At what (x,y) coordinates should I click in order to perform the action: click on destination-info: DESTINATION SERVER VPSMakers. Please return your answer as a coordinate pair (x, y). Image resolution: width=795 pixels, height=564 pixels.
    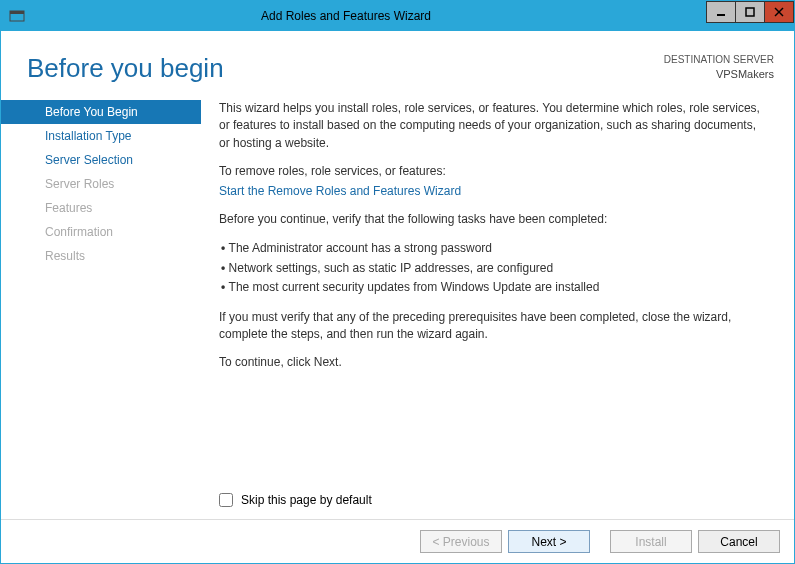
    Looking at the image, I should click on (719, 68).